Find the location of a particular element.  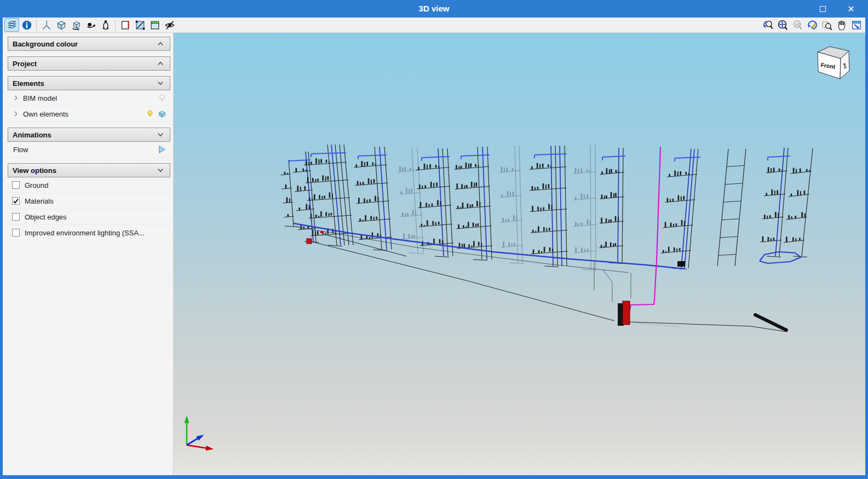

object-edges-checkbox is located at coordinates (16, 217).